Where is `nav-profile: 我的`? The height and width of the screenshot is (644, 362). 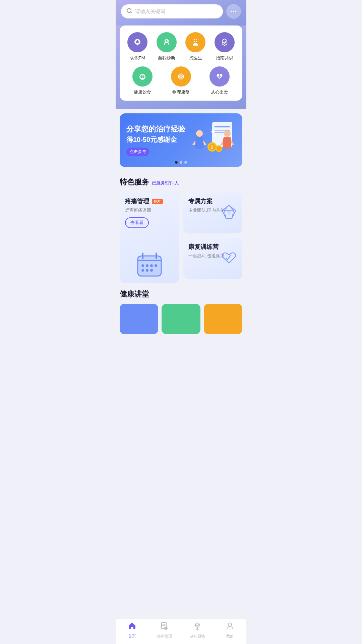 nav-profile: 我的 is located at coordinates (230, 630).